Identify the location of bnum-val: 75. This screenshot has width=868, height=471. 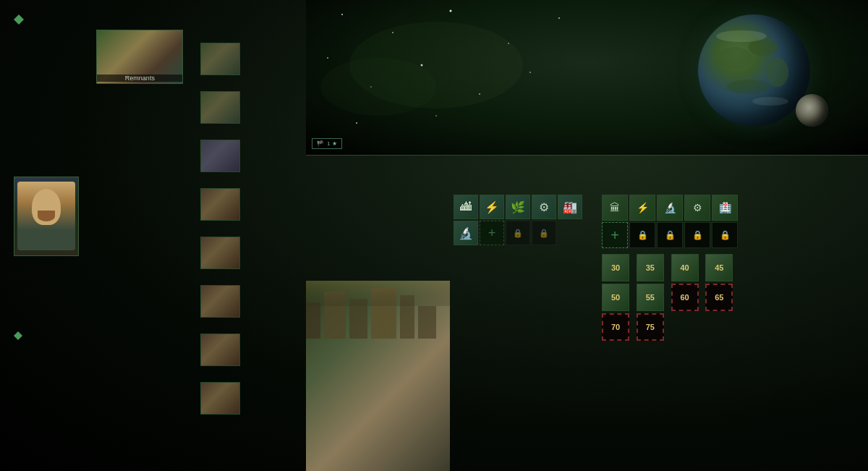
(650, 327).